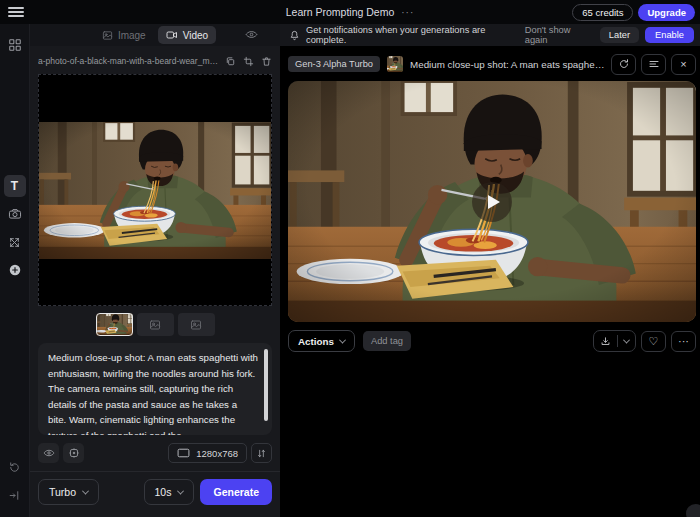 Image resolution: width=700 pixels, height=517 pixels. What do you see at coordinates (155, 493) in the screenshot?
I see `generate-row: Turbo 10s Generate` at bounding box center [155, 493].